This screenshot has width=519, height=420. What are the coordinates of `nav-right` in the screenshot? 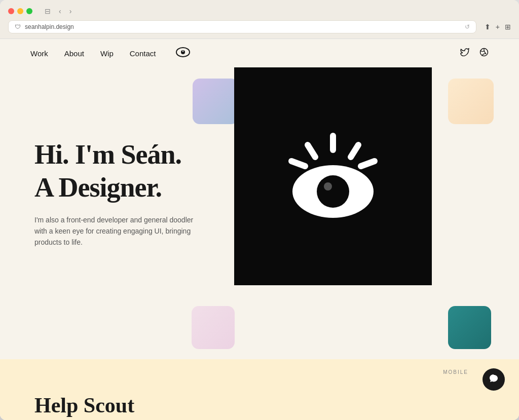 It's located at (474, 53).